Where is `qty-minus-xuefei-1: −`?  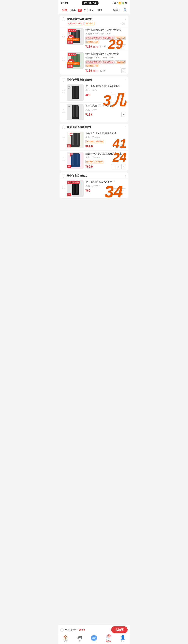 qty-minus-xuefei-1: − is located at coordinates (114, 95).